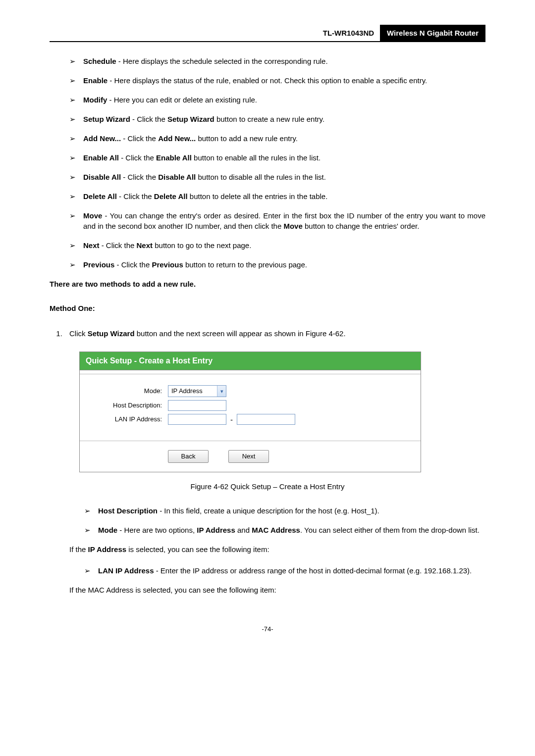 Image resolution: width=535 pixels, height=756 pixels. What do you see at coordinates (268, 486) in the screenshot?
I see `figure-caption: Figure 4-62 Quick Setup – Create a Host …` at bounding box center [268, 486].